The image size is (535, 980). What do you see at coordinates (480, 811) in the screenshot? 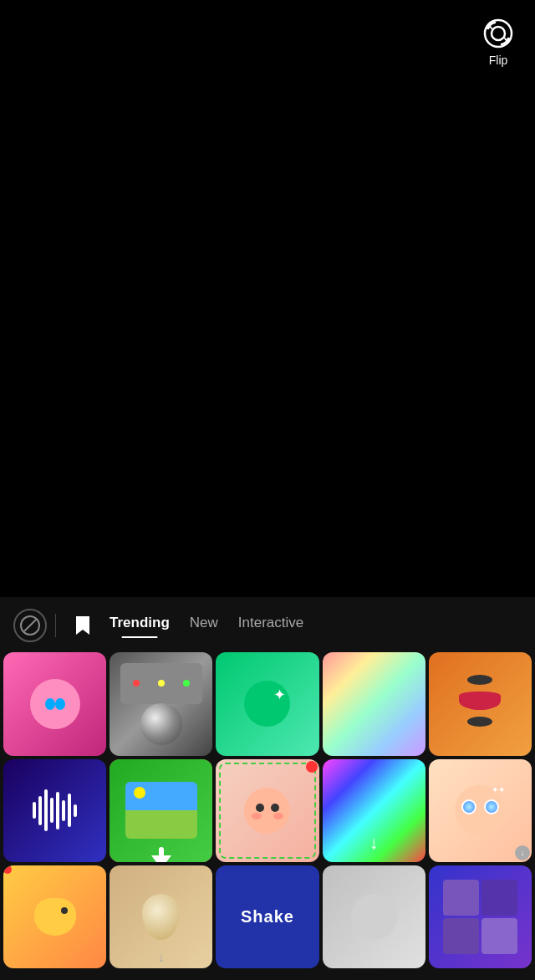
I see `filter-sparkle-eyes: ✦✦ ↓` at bounding box center [480, 811].